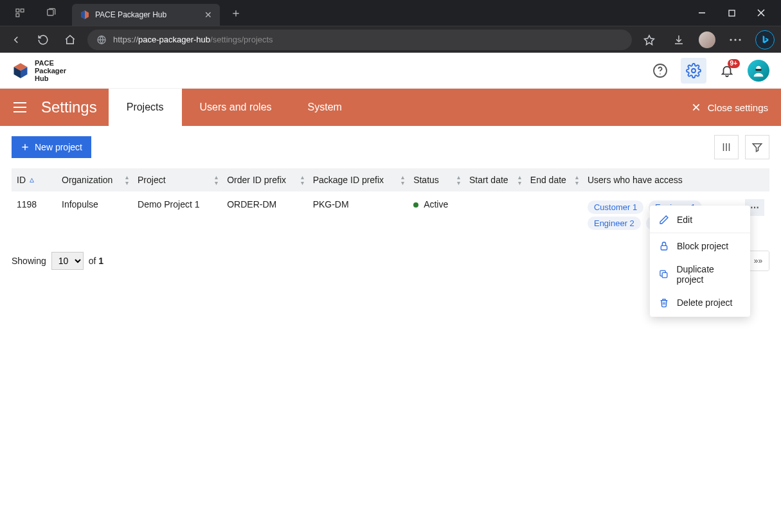 This screenshot has height=532, width=781. Describe the element at coordinates (34, 215) in the screenshot. I see `cell-id: 1198` at that location.